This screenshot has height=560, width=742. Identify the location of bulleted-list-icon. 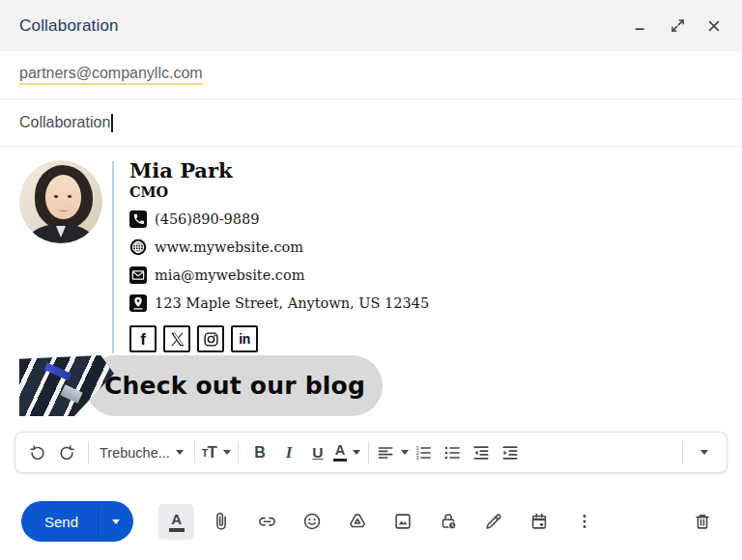
(452, 453).